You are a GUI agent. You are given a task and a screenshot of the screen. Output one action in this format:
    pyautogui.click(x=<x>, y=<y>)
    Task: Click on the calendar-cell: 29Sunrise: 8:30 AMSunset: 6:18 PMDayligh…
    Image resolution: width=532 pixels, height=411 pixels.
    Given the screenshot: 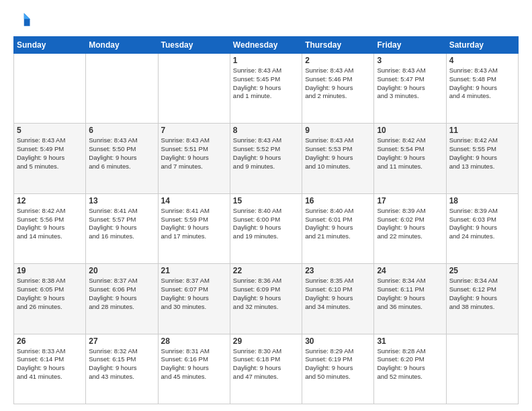 What is the action you would take?
    pyautogui.click(x=266, y=369)
    